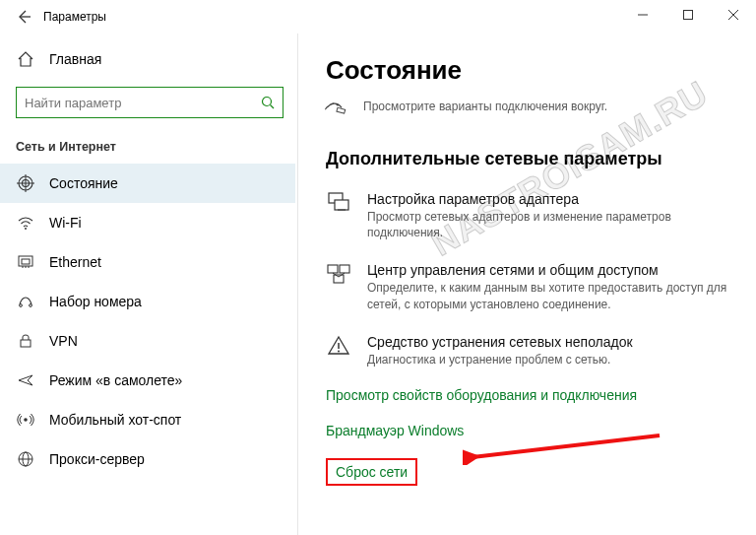 The height and width of the screenshot is (535, 756). I want to click on adapter-title: Настройка параметров адаптера, so click(549, 199).